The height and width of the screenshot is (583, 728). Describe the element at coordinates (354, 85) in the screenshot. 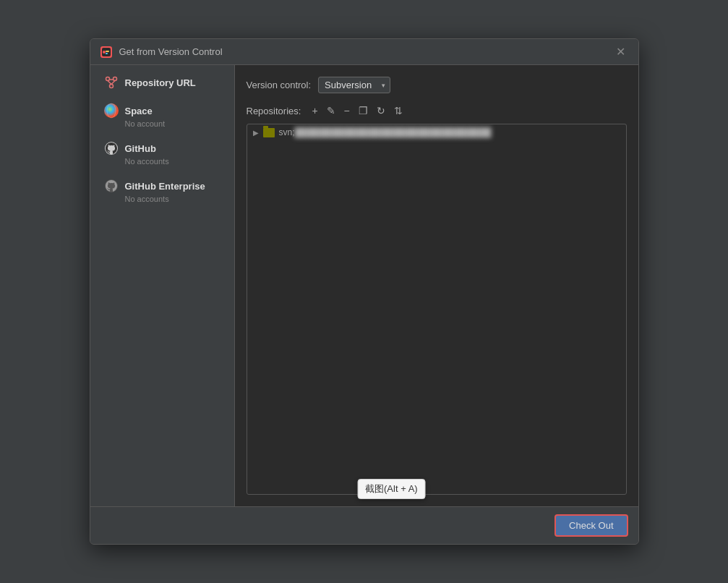

I see `version-control-select-wrapper: Git Subversion Mercurial` at that location.